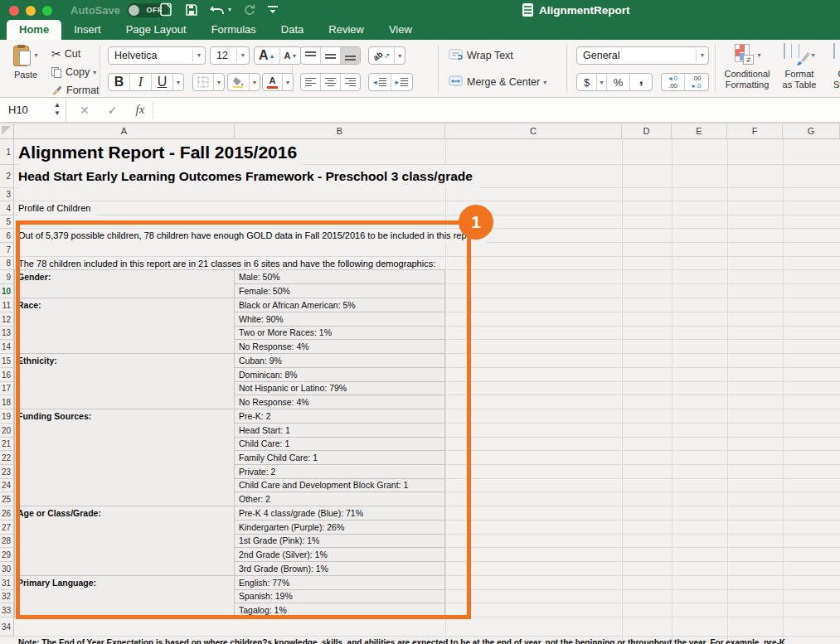  Describe the element at coordinates (178, 82) in the screenshot. I see `underline-dropdown-icon: ▾` at that location.